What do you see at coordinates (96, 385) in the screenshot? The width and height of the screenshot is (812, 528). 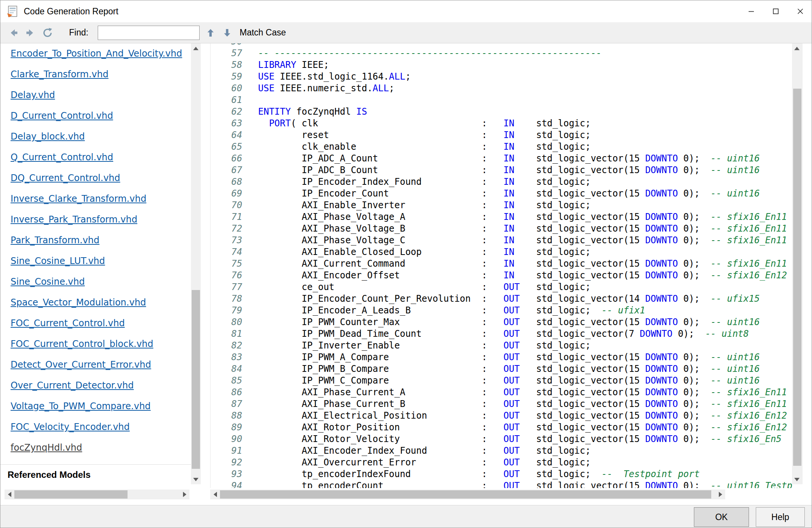 I see `sidebar-file-link: Over_Current_Detector.vhd` at bounding box center [96, 385].